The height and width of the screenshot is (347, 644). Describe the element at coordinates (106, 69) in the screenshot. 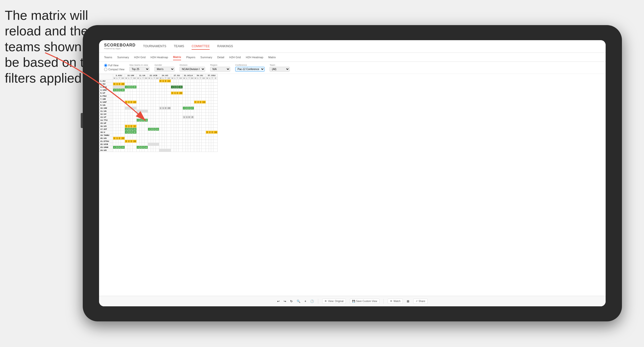

I see `compact-view-radio` at that location.